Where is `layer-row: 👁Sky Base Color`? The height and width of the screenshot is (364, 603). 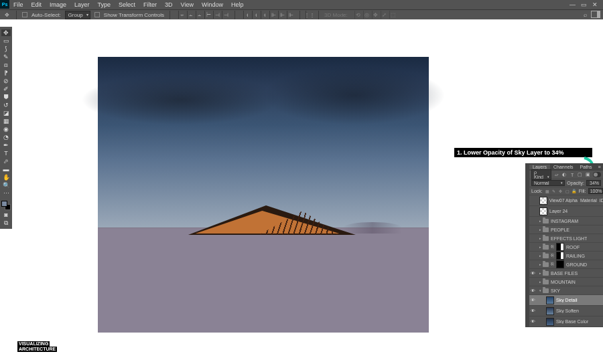
layer-row: 👁Sky Base Color is located at coordinates (566, 322).